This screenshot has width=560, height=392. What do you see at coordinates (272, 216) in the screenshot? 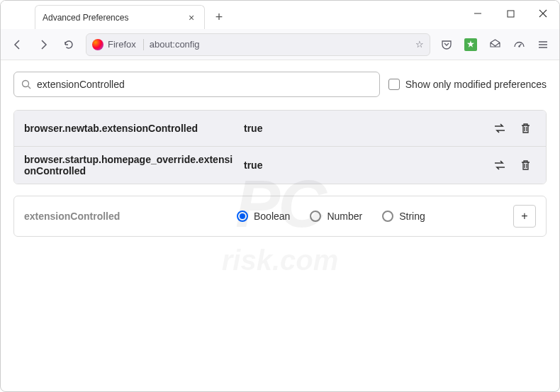
I see `radio-label: Boolean` at bounding box center [272, 216].